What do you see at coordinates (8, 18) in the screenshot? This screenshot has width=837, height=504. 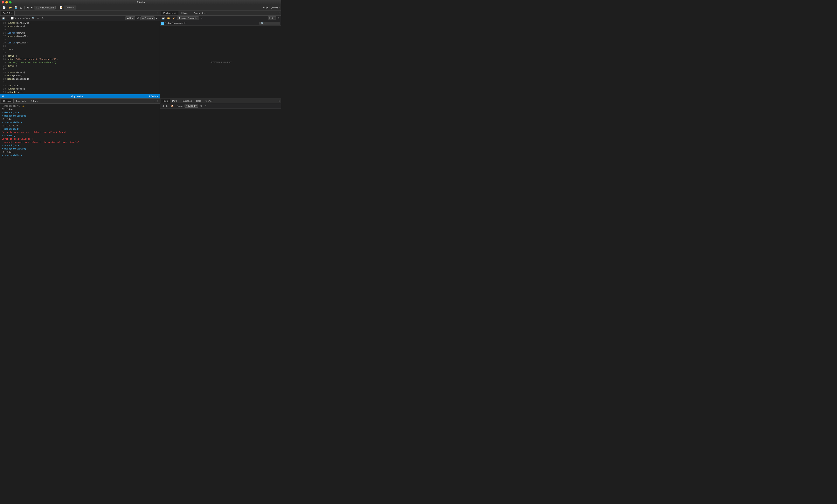 I see `undo-button: ↩` at bounding box center [8, 18].